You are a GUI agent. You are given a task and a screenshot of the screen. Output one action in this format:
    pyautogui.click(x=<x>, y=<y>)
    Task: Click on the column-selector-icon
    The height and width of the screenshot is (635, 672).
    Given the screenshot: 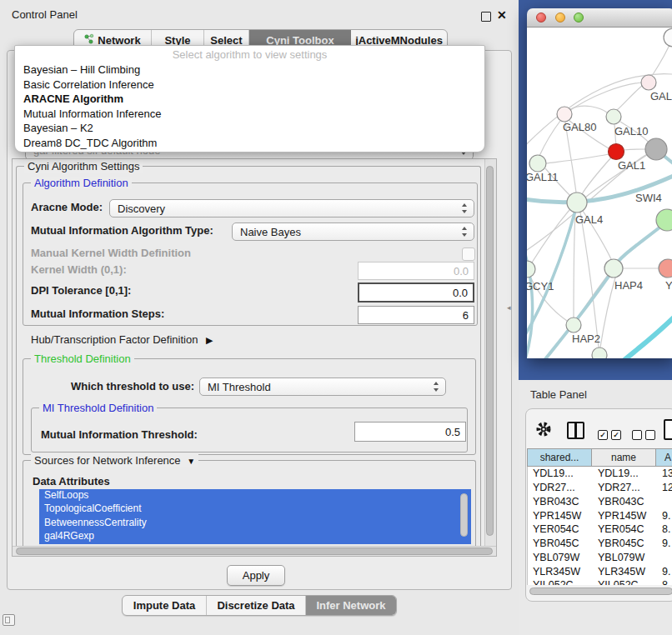 What is the action you would take?
    pyautogui.click(x=575, y=430)
    